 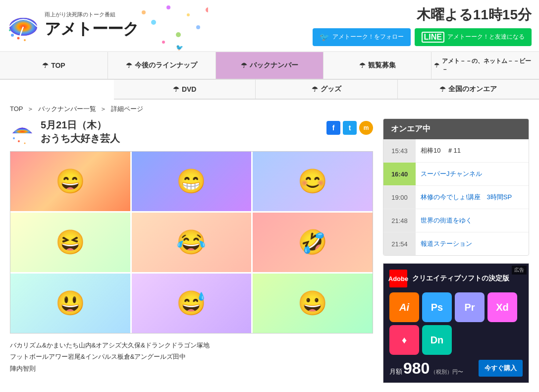 What do you see at coordinates (472, 197) in the screenshot?
I see `program-title-3: 林修の今でしょ!講座 3時間SP` at bounding box center [472, 197].